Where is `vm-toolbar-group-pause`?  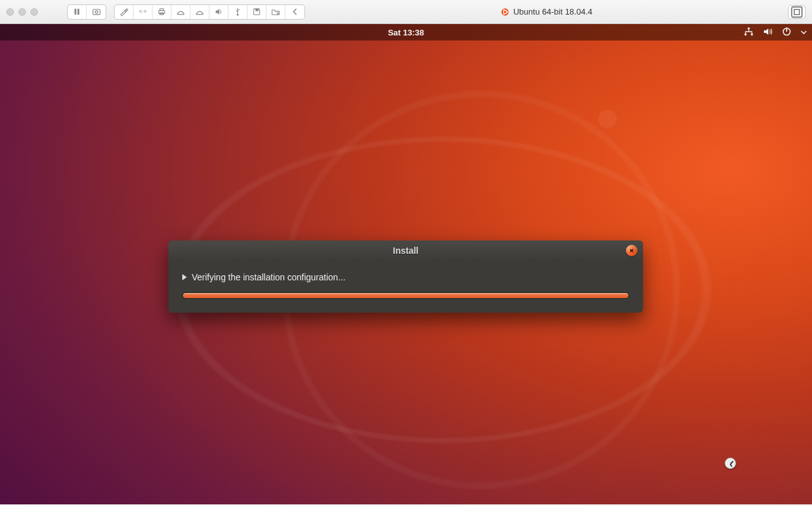
vm-toolbar-group-pause is located at coordinates (87, 12).